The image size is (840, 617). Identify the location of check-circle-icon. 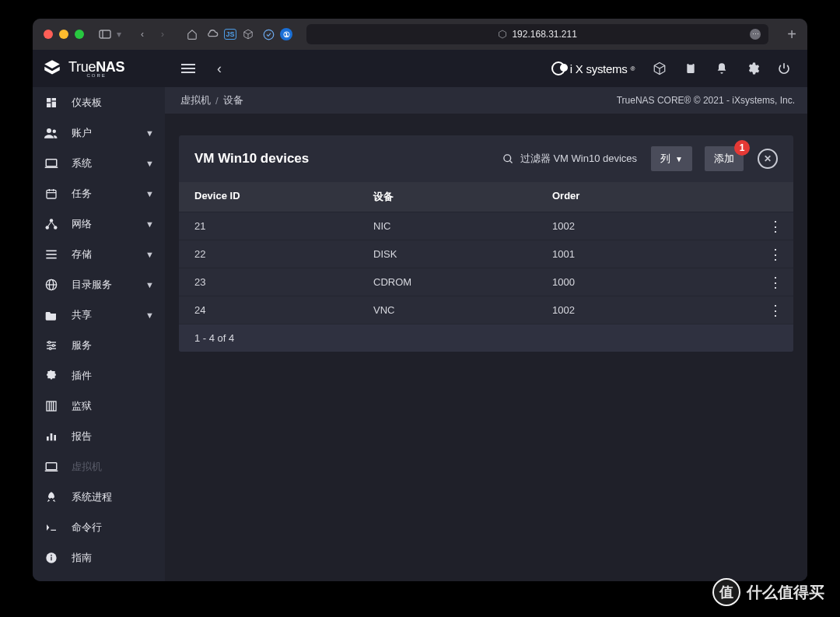
(268, 34).